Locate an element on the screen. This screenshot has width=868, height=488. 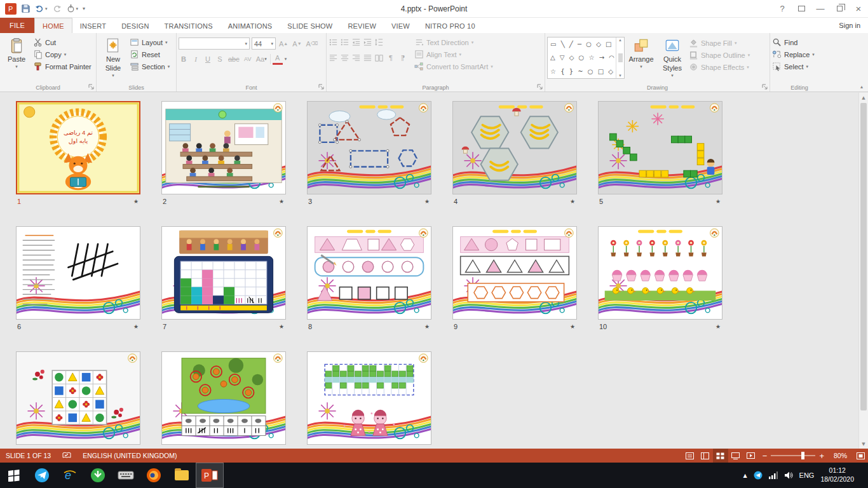
slide-2-canvas is located at coordinates (224, 147).